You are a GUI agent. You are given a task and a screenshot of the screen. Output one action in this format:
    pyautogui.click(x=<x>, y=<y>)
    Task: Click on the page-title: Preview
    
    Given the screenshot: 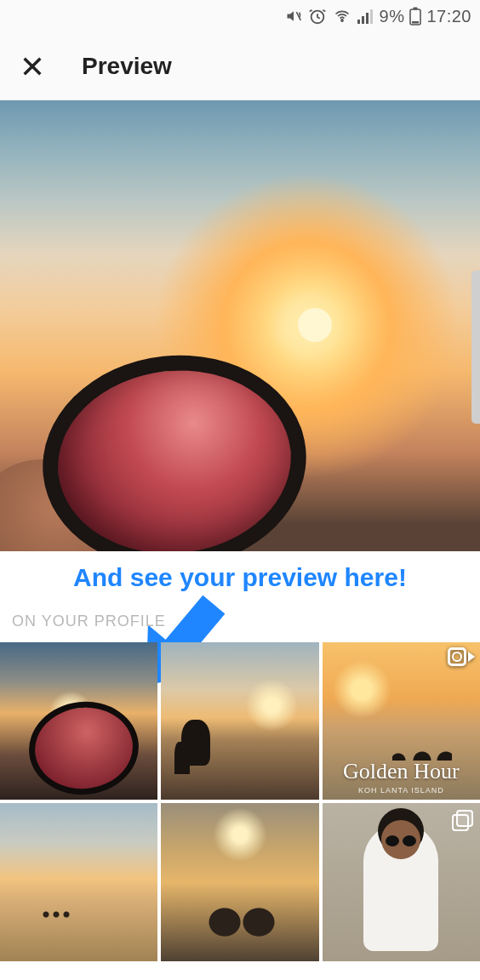 What is the action you would take?
    pyautogui.click(x=127, y=66)
    